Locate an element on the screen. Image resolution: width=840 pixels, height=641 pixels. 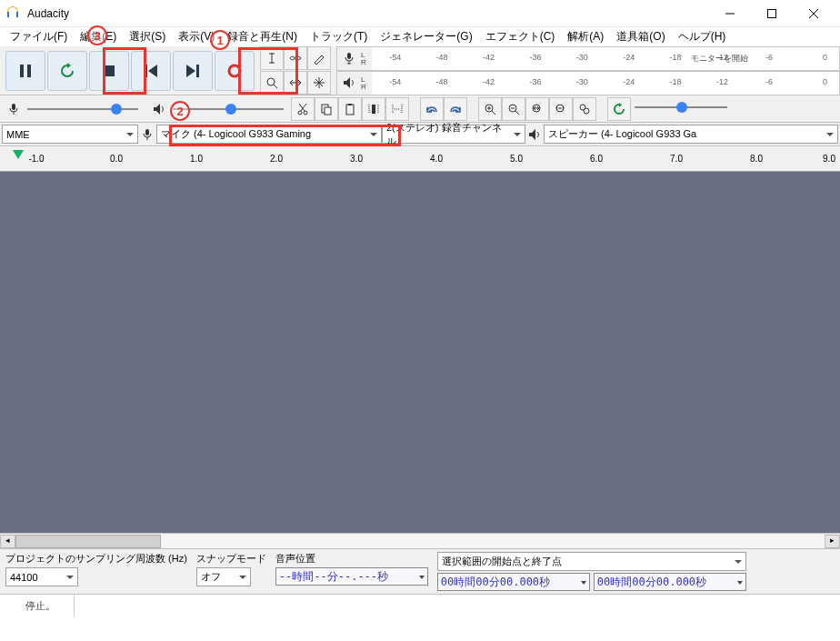
silence-icon is located at coordinates (397, 109).